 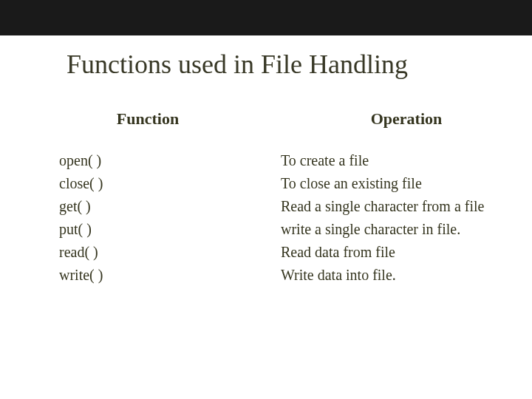 What do you see at coordinates (406, 229) in the screenshot?
I see `table-row: write a single character in file.` at bounding box center [406, 229].